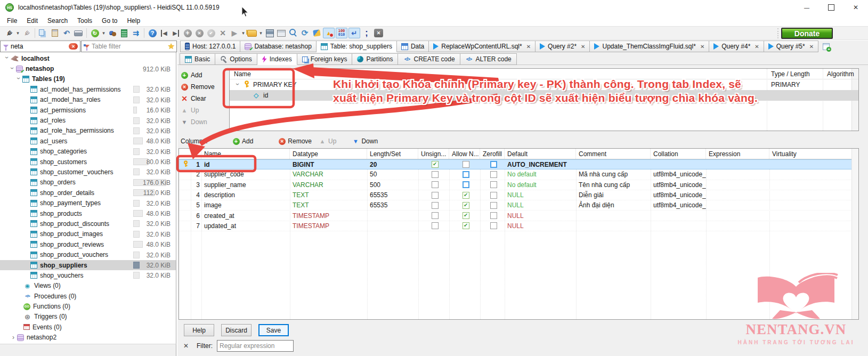  I want to click on column-default: No default, so click(540, 185).